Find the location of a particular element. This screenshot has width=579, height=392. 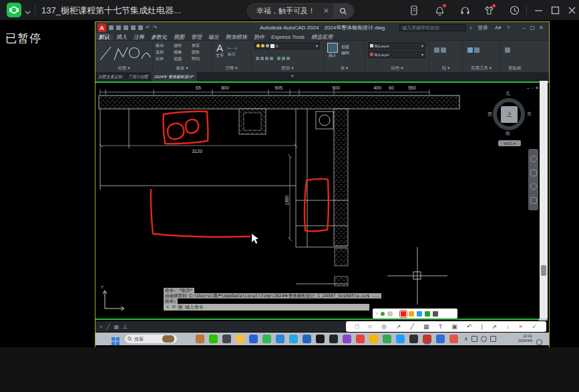

modify-tool: 阵列 is located at coordinates (200, 59).